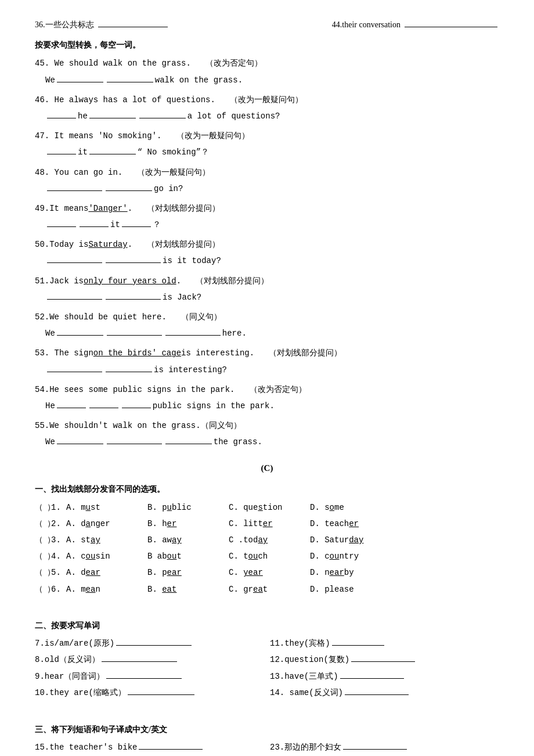 This screenshot has height=756, width=534. I want to click on sentence-51-original: 51.Jack is only four years old . （对划线部分提…, so click(267, 281).